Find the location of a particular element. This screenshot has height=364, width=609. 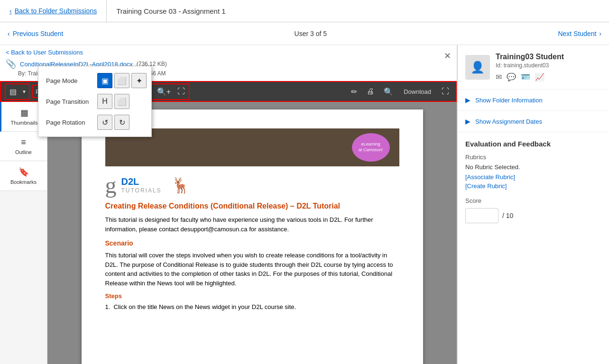

back-user-submissions-link: < Back to User Submissions is located at coordinates (45, 52).